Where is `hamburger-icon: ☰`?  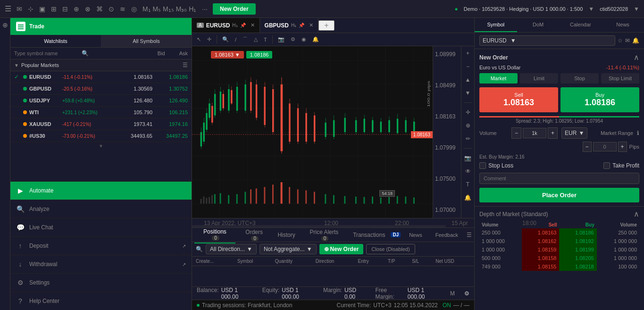 hamburger-icon: ☰ is located at coordinates (8, 8).